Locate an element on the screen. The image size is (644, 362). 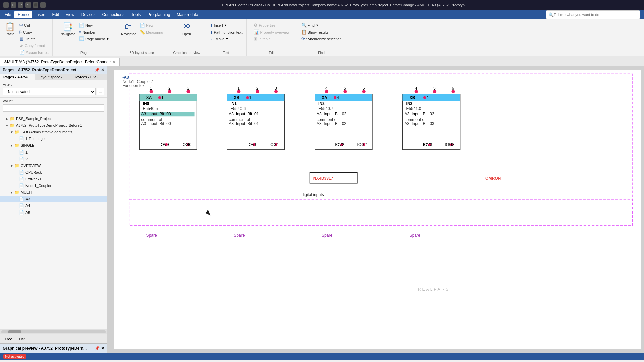
h-scroll is located at coordinates (54, 331).